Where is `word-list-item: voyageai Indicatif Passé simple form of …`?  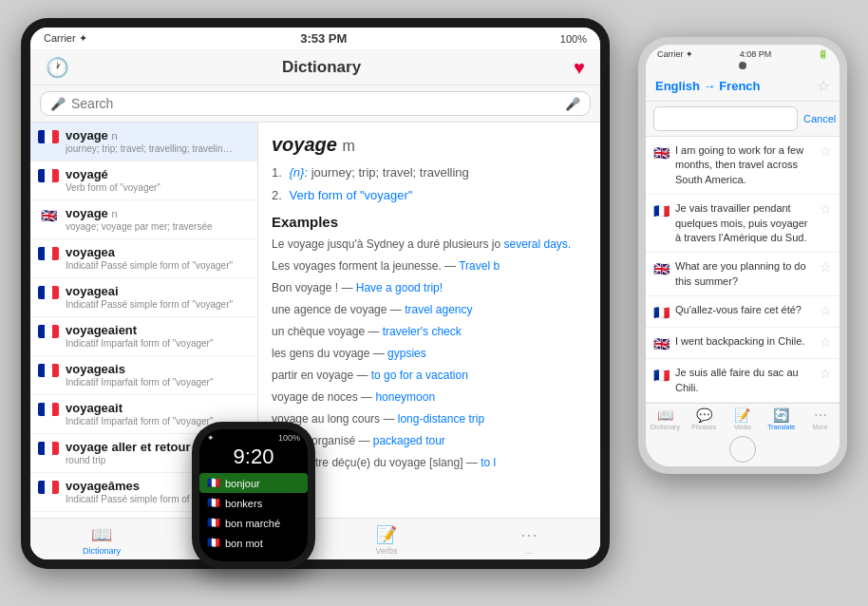
word-list-item: voyageai Indicatif Passé simple form of … is located at coordinates (144, 298).